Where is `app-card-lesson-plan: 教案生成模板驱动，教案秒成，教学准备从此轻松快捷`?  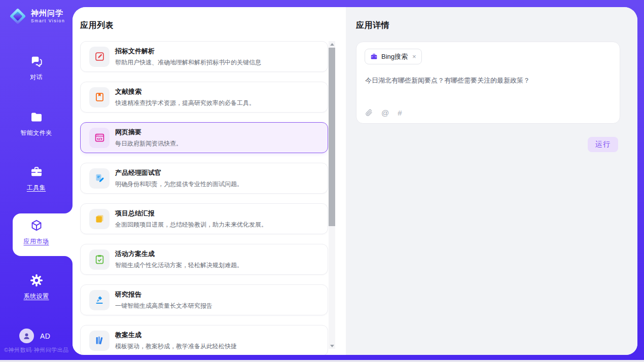
app-card-lesson-plan: 教案生成模板驱动，教案秒成，教学准备从此轻松快捷 is located at coordinates (204, 340).